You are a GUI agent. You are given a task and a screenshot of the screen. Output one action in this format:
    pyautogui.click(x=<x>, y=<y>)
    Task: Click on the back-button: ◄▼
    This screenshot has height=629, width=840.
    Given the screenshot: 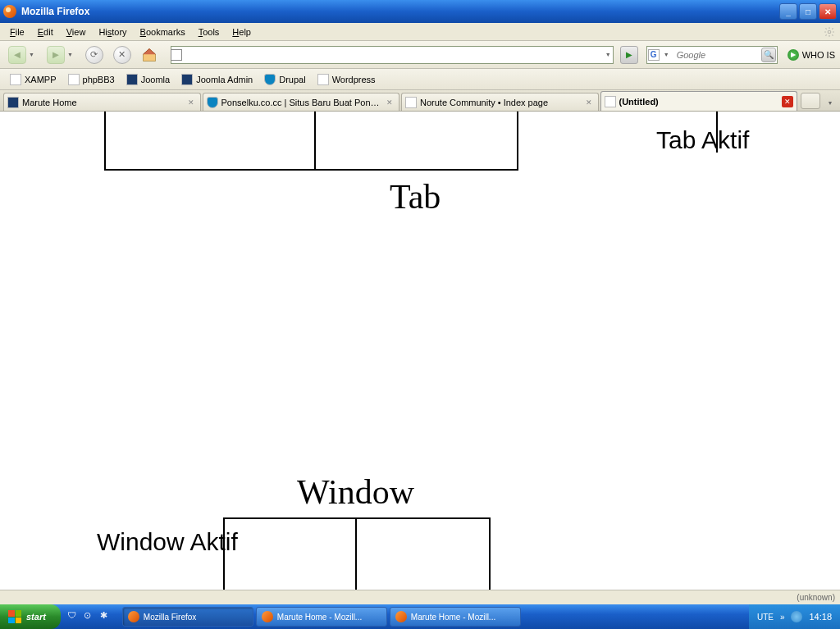 What is the action you would take?
    pyautogui.click(x=23, y=55)
    